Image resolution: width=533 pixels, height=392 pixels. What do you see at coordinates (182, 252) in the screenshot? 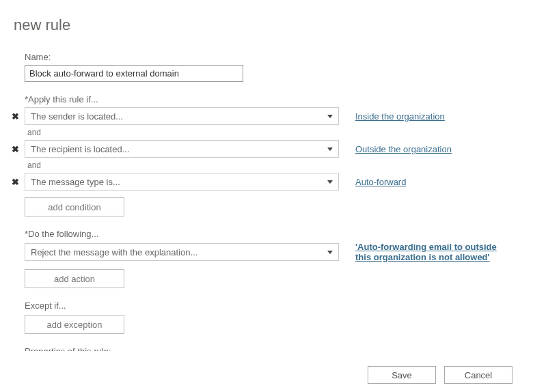
I see `action-selector-reject: Reject the message with the explanation.…` at bounding box center [182, 252].